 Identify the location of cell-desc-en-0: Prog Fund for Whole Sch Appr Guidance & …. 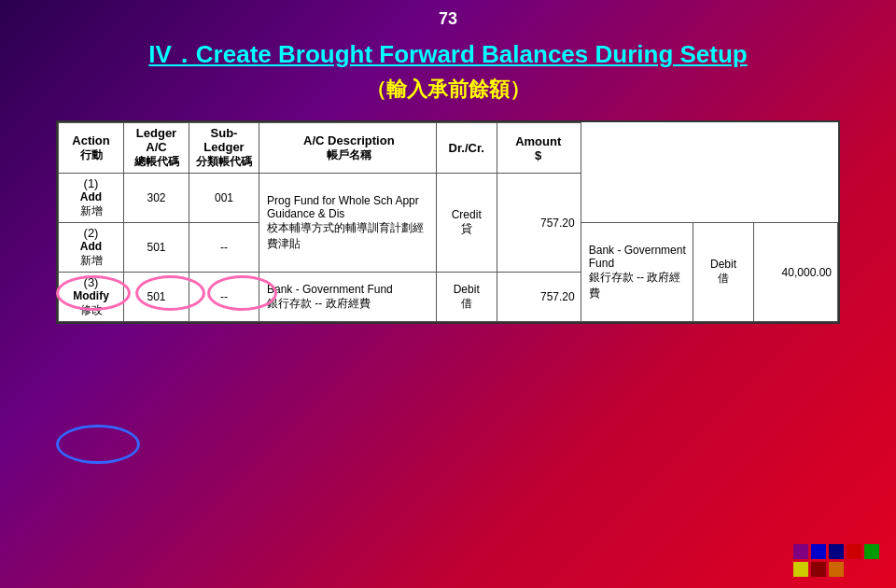
(348, 223).